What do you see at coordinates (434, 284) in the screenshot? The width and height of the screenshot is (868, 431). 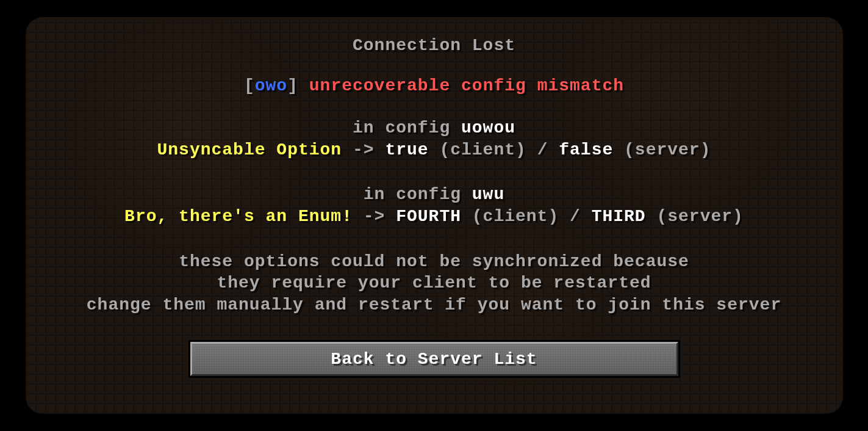 I see `footer-block: these options could not be synchronized …` at bounding box center [434, 284].